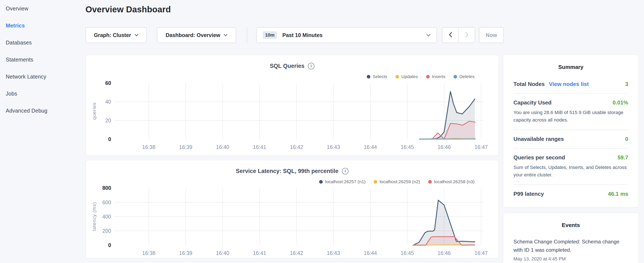 The height and width of the screenshot is (263, 644). Describe the element at coordinates (538, 139) in the screenshot. I see `summary-row-label: Unavailable ranges` at that location.